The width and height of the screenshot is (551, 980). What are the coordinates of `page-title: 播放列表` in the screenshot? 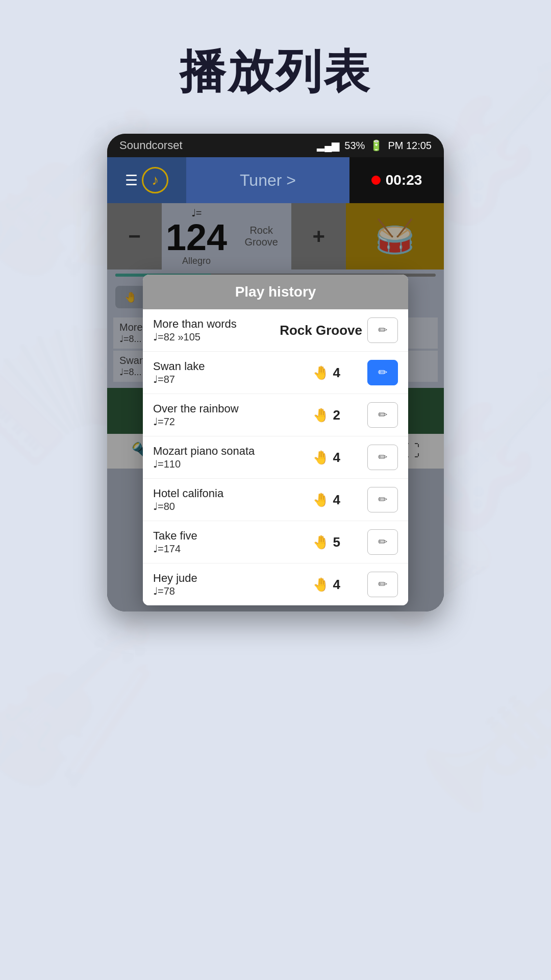 It's located at (276, 67).